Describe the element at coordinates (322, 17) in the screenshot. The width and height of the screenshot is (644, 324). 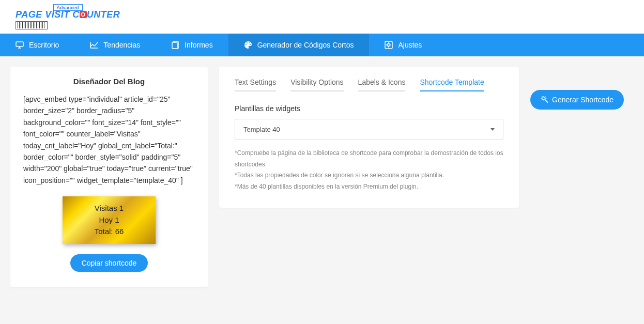
I see `header: Advanced PAGE VISIT COUNTER` at that location.